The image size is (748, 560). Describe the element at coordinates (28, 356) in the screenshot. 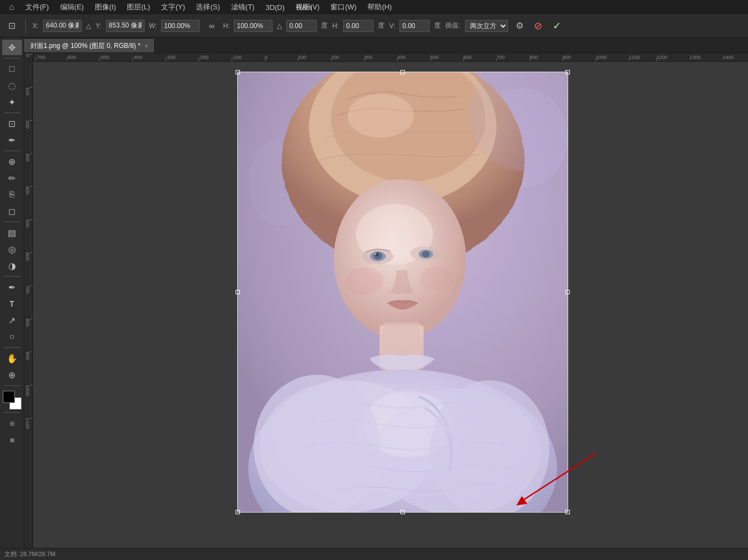

I see `ruler-v-900: 900` at that location.